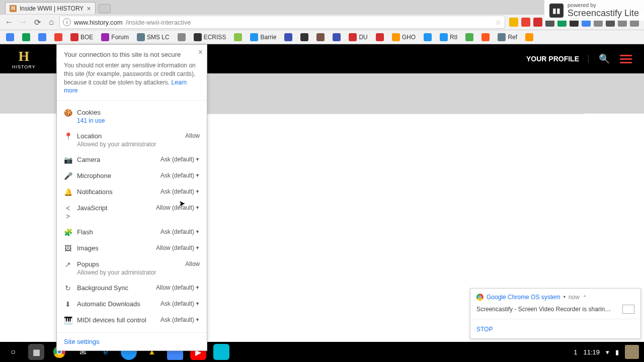  Describe the element at coordinates (67, 22) in the screenshot. I see `site-info-icon: i` at that location.